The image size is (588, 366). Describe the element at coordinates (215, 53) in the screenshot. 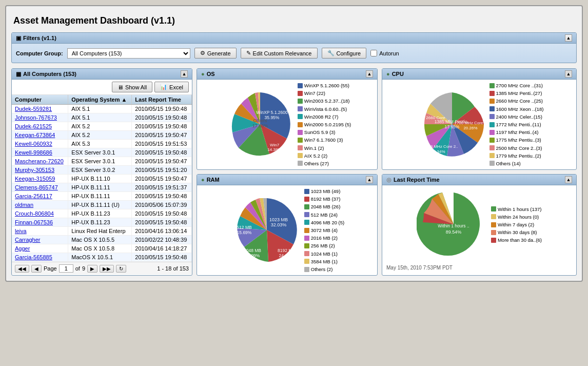

I see `generate-button: ⚙ Generate` at that location.